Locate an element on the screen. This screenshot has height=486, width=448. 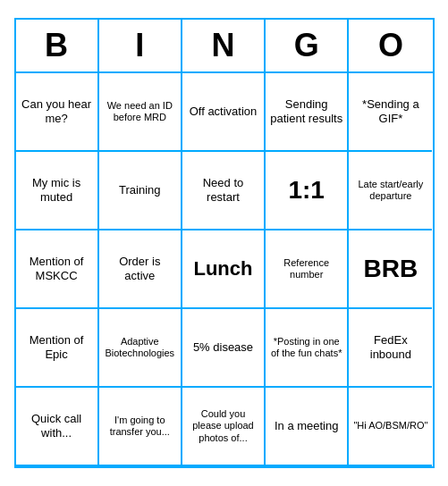
bingo-cell-1: We need an ID before MRD is located at coordinates (141, 113).